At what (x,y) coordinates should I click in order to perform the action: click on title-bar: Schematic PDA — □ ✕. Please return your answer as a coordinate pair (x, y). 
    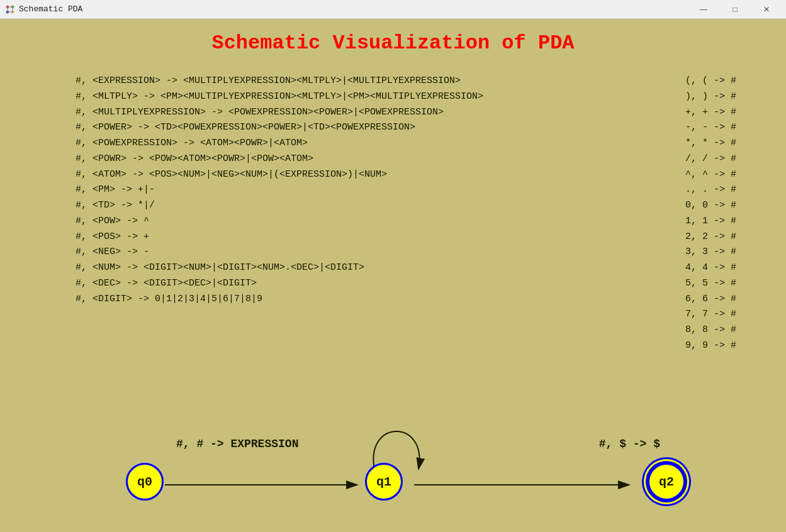
    Looking at the image, I should click on (393, 9).